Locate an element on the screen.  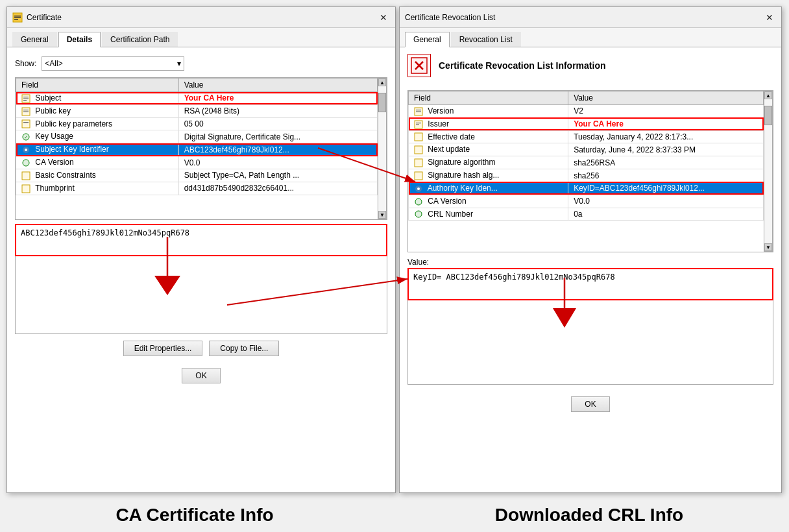
show-dropdown: <All> ▾ is located at coordinates (113, 64).